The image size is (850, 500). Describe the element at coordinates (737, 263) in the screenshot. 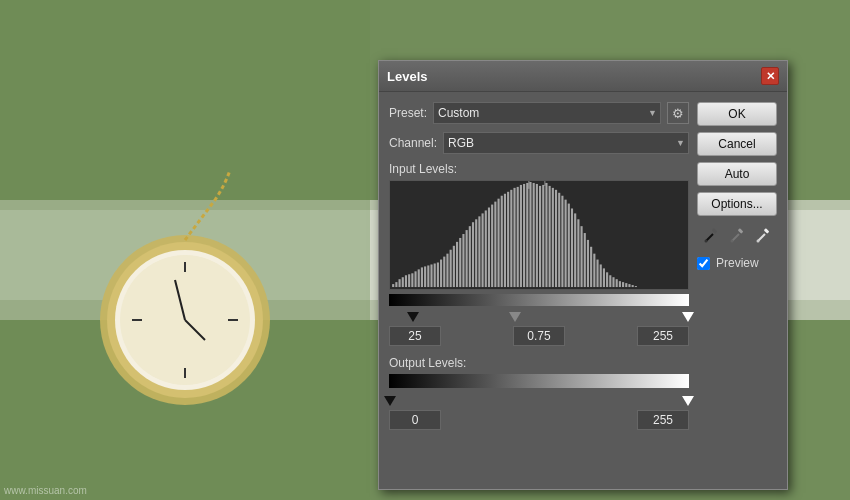

I see `preview-row: Preview` at that location.